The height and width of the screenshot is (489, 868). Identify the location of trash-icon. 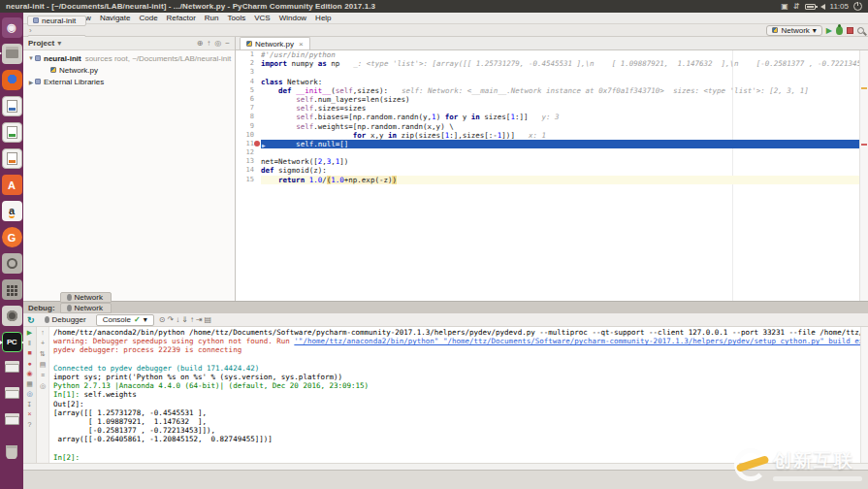
(12, 454).